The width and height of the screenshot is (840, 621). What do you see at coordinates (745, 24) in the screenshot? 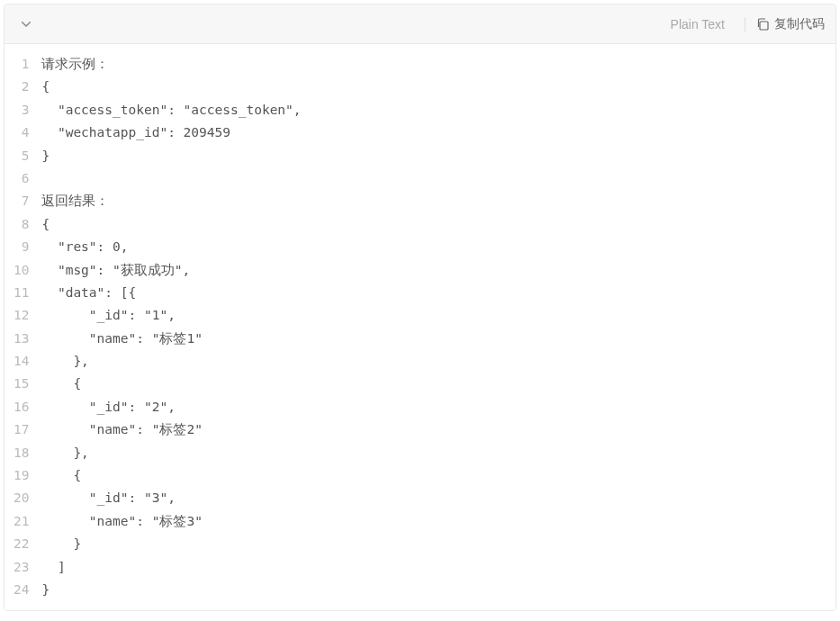
I see `divider` at bounding box center [745, 24].